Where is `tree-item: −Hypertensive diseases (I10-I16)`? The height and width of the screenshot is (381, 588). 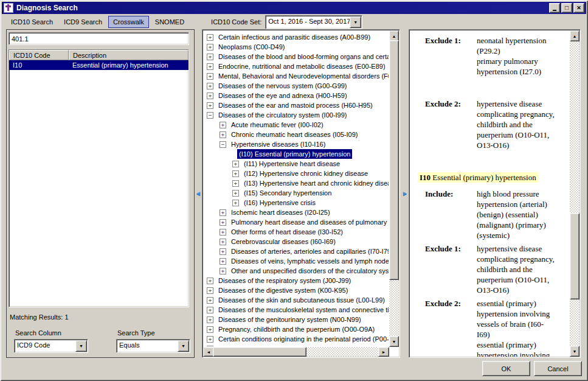
tree-item: −Hypertensive diseases (I10-I16) is located at coordinates (296, 144).